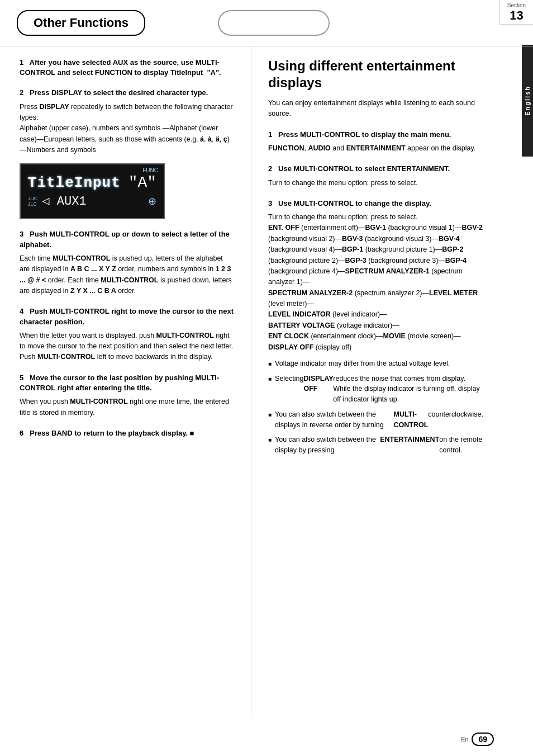 Image resolution: width=533 pixels, height=756 pixels. What do you see at coordinates (127, 68) in the screenshot?
I see `step1-heading: 1 After you have selected AUX as the sou…` at bounding box center [127, 68].